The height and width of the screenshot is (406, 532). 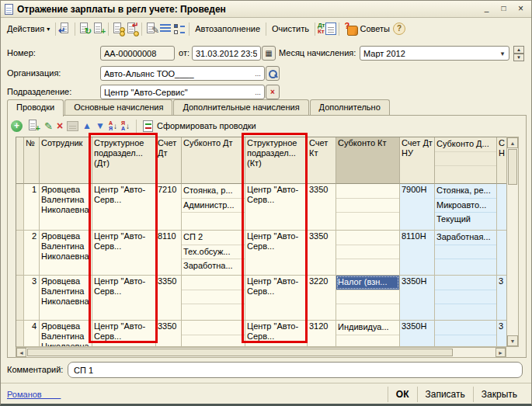 What do you see at coordinates (28, 29) in the screenshot?
I see `actions-menu-button: Действия▾` at bounding box center [28, 29].